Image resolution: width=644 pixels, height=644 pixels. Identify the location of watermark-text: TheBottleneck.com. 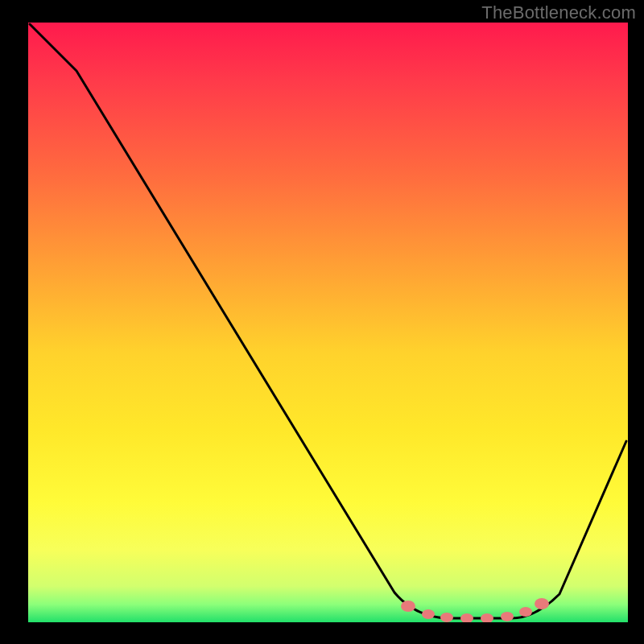
(559, 13).